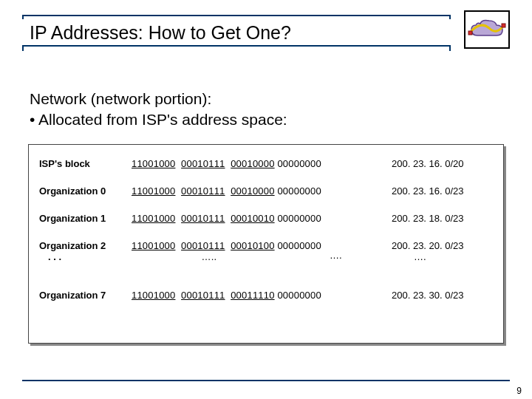  Describe the element at coordinates (158, 120) in the screenshot. I see `intro-line-2: • Allocated from ISP's address space:` at that location.